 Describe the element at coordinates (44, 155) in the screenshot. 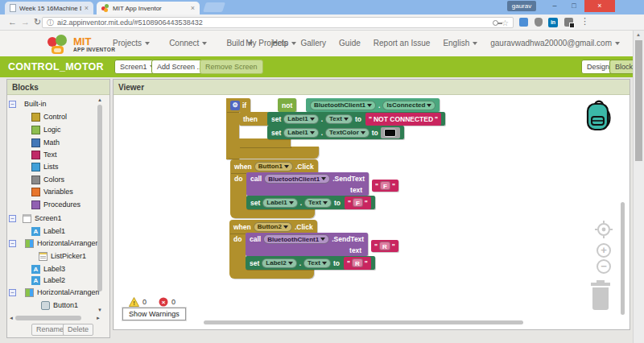

I see `palette-category-text: Text` at that location.